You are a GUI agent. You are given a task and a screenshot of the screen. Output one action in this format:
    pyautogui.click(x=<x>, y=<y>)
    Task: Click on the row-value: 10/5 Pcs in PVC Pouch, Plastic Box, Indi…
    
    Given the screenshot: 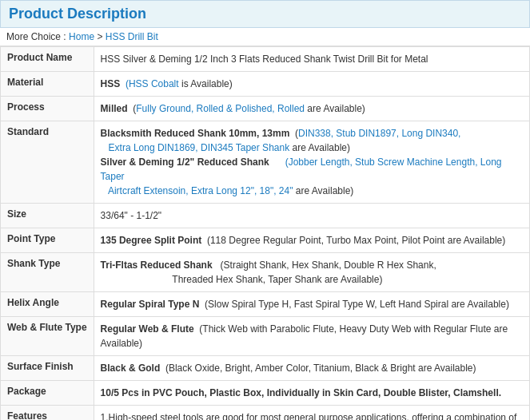 What is the action you would take?
    pyautogui.click(x=312, y=393)
    